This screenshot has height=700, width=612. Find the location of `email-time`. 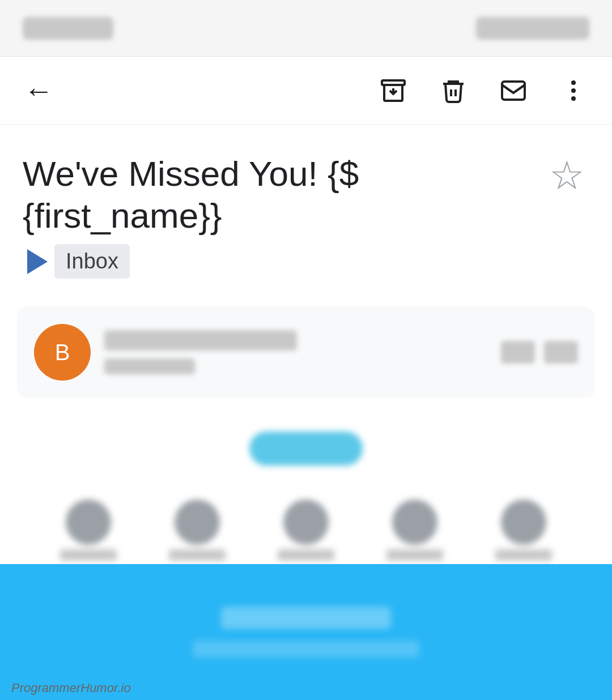

email-time is located at coordinates (561, 352).